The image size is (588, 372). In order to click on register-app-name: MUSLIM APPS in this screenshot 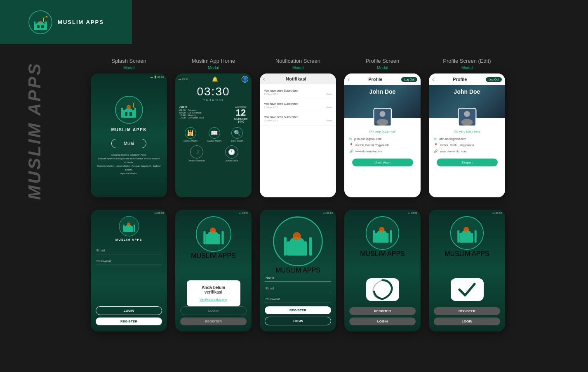, I will do `click(298, 270)`.